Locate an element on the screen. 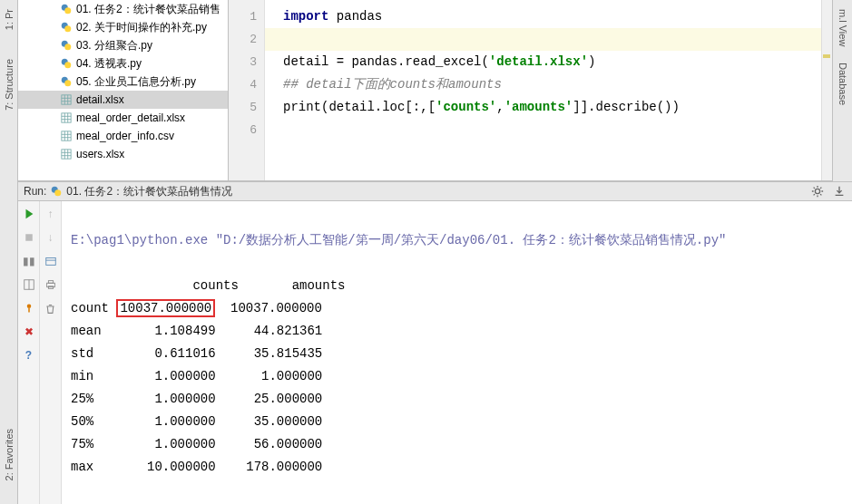 Image resolution: width=852 pixels, height=504 pixels. tab-project: 1: Pr is located at coordinates (9, 20).